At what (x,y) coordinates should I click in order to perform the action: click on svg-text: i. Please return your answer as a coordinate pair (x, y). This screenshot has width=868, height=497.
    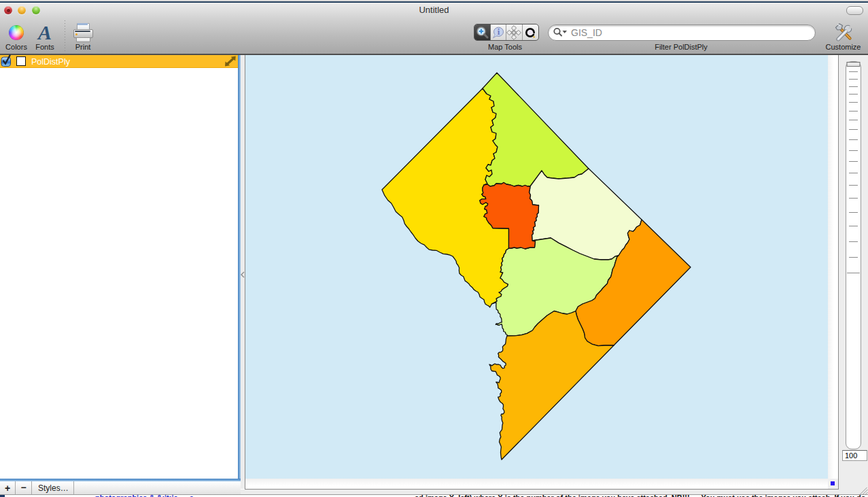
    Looking at the image, I should click on (499, 31).